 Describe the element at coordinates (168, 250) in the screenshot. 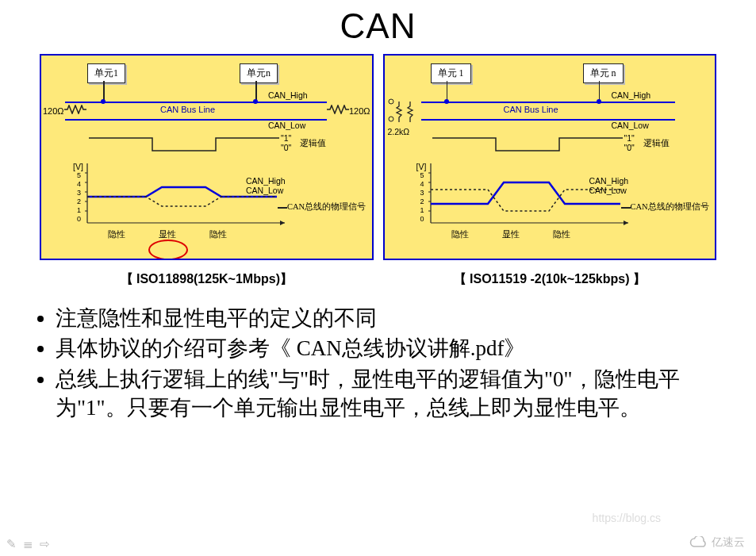

I see `circle-annotation` at that location.